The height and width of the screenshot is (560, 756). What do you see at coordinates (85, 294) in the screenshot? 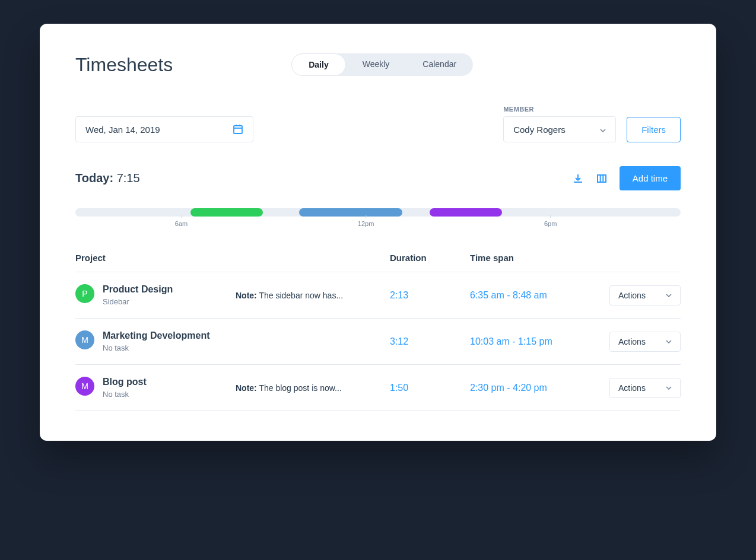
I see `project-avatar: P` at bounding box center [85, 294].